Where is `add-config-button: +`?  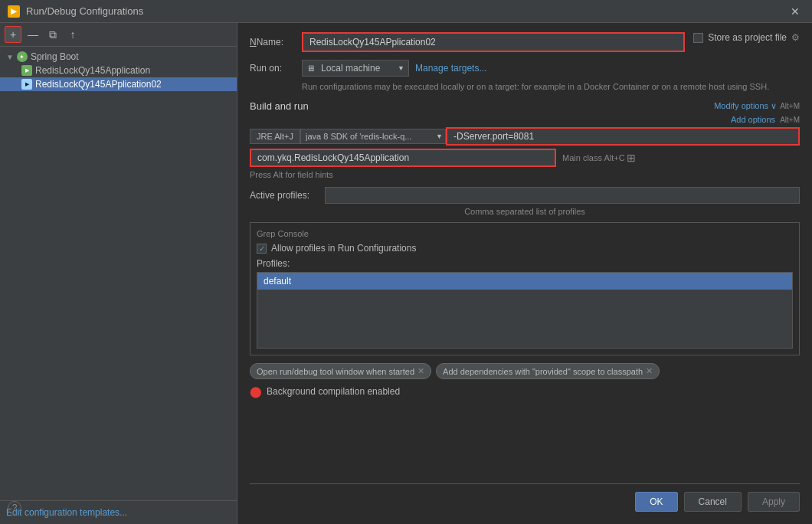
add-config-button: + is located at coordinates (13, 34).